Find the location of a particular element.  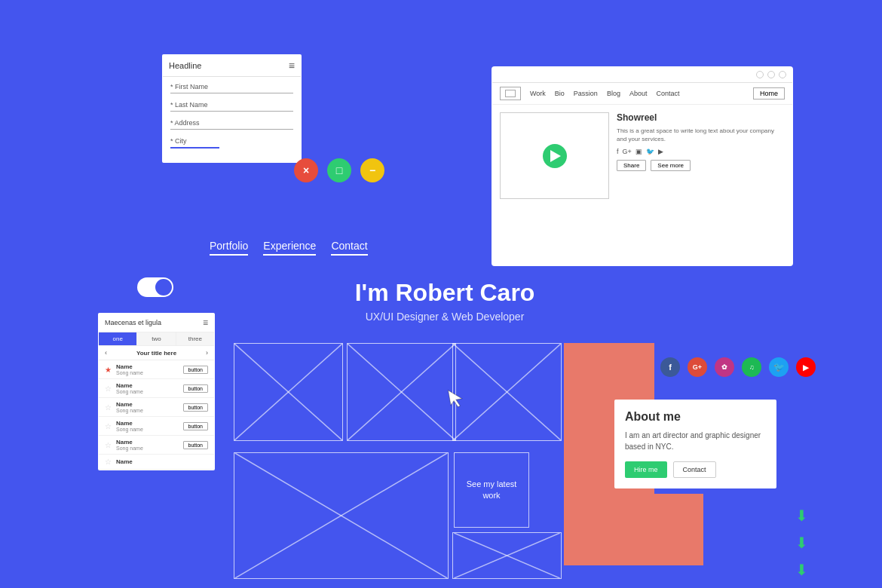

last-name-line is located at coordinates (232, 112).